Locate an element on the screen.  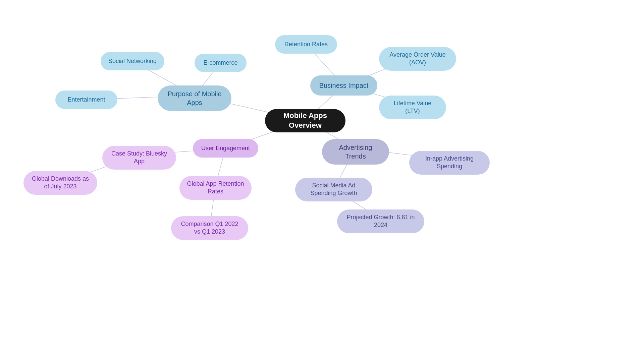
projected-growth-node: Projected Growth: 6.61 in 2024 is located at coordinates (381, 221).